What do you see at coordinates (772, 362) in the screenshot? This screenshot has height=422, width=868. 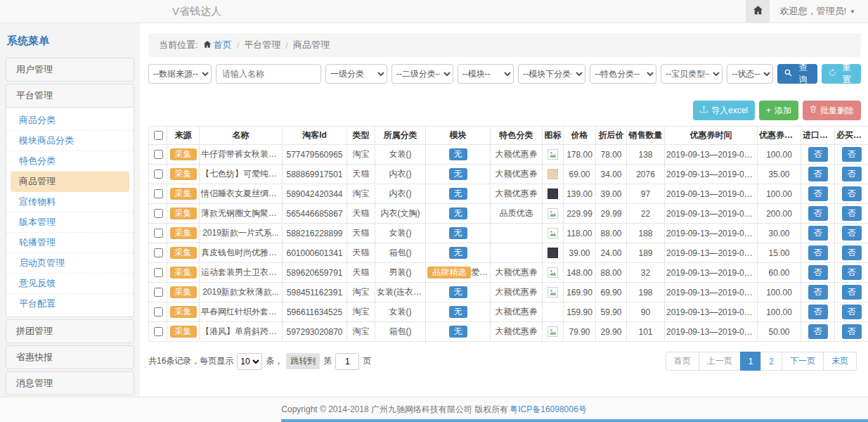 I see `page-button: 2` at bounding box center [772, 362].